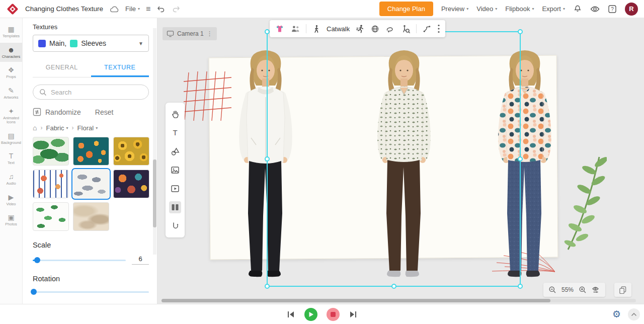  What do you see at coordinates (91, 43) in the screenshot?
I see `layer-selector: Main, Sleeves ▼` at bounding box center [91, 43].